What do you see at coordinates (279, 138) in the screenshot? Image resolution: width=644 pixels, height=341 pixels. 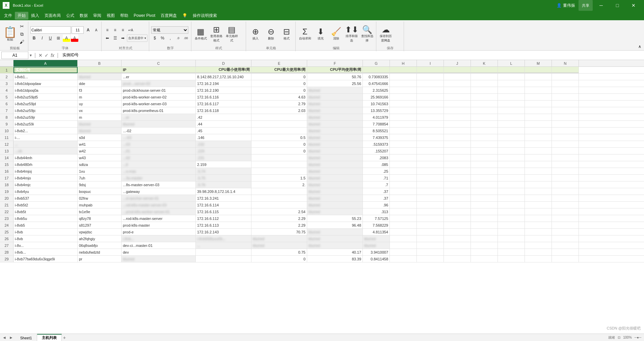 I see `cell-e11: 0.5` at bounding box center [279, 138].